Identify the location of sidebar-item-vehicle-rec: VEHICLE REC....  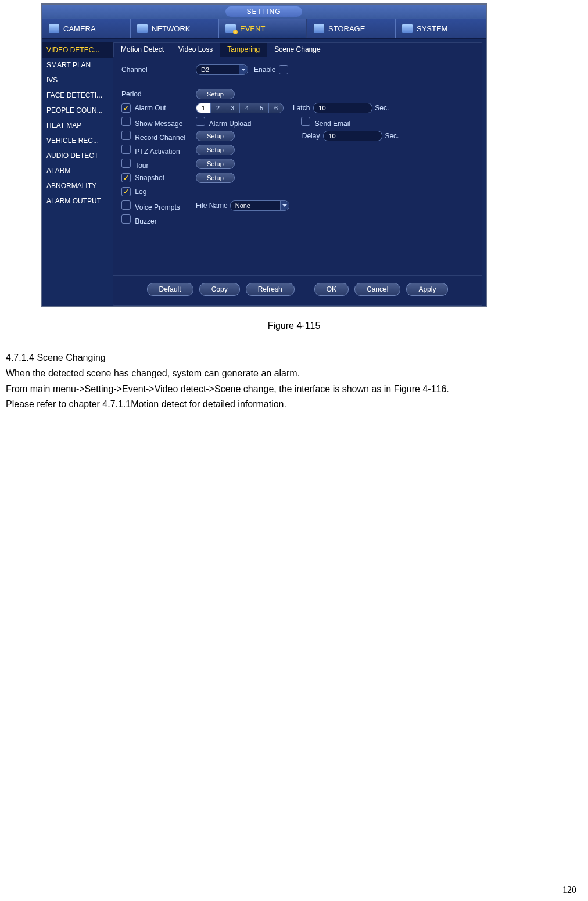
(77, 141).